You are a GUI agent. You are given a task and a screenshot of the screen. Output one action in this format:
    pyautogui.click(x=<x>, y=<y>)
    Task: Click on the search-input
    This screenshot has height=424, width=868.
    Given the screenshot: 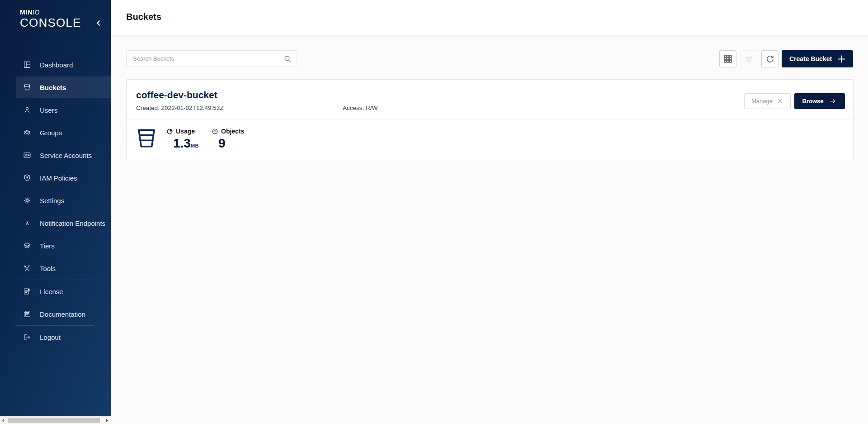 What is the action you would take?
    pyautogui.click(x=212, y=59)
    